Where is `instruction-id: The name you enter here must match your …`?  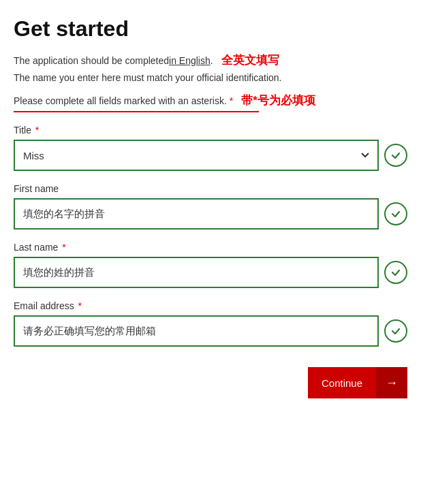
instruction-id: The name you enter here must match your … is located at coordinates (210, 78).